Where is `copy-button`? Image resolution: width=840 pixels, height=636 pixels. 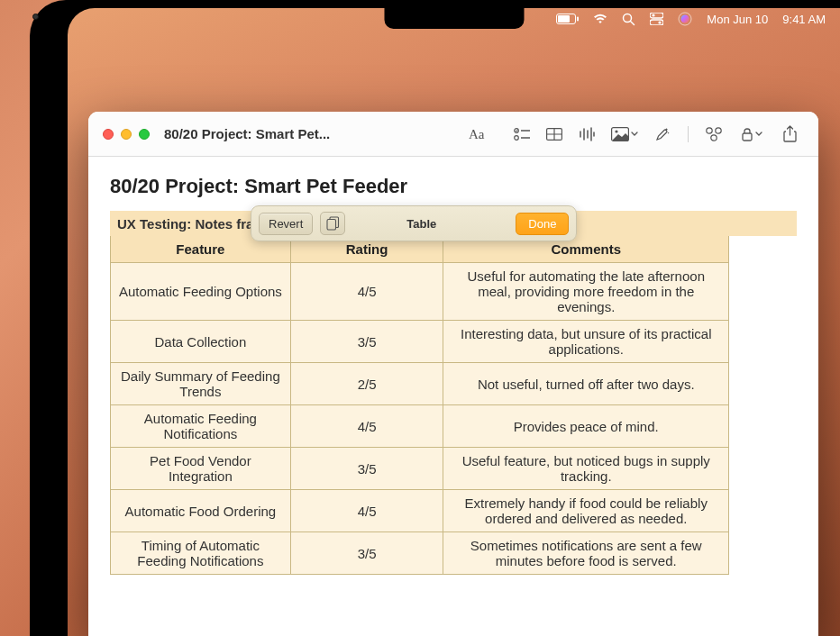 copy-button is located at coordinates (333, 223).